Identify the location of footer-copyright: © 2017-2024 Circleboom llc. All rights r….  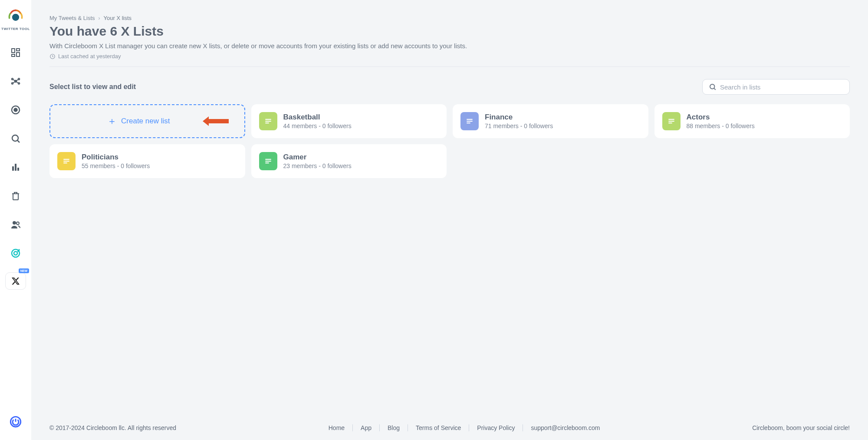
(113, 428).